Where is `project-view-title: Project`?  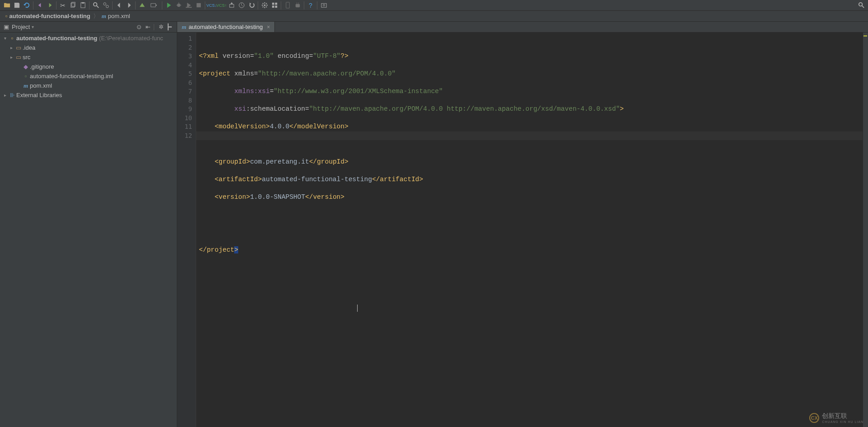
project-view-title: Project is located at coordinates (21, 27).